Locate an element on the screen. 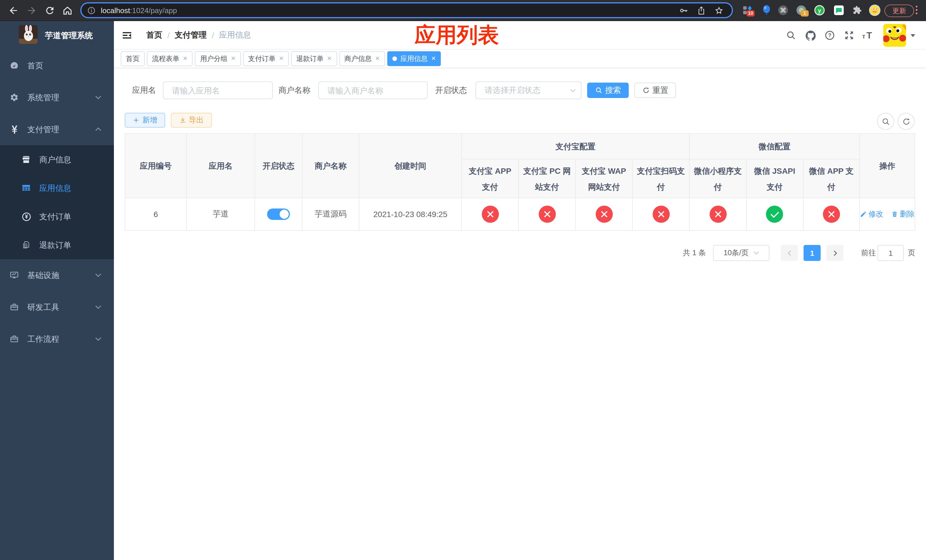 The height and width of the screenshot is (560, 926). storefront-icon is located at coordinates (26, 159).